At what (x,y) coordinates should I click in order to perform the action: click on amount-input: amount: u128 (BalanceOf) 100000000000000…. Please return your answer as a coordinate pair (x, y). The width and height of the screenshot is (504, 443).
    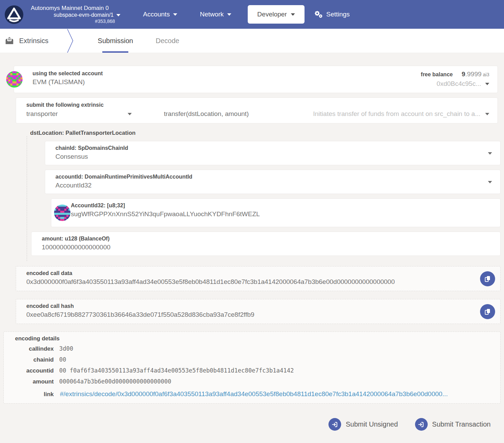
    Looking at the image, I should click on (266, 244).